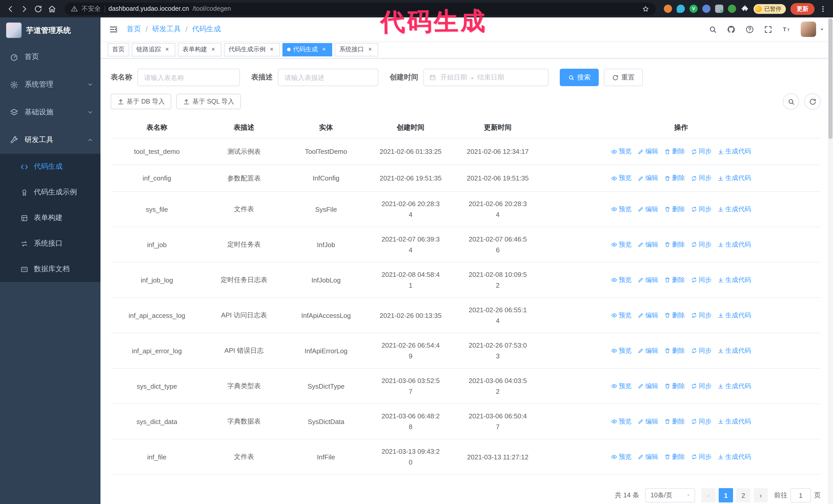  What do you see at coordinates (50, 112) in the screenshot?
I see `sidebar-item-infrastructure: 基础设施` at bounding box center [50, 112].